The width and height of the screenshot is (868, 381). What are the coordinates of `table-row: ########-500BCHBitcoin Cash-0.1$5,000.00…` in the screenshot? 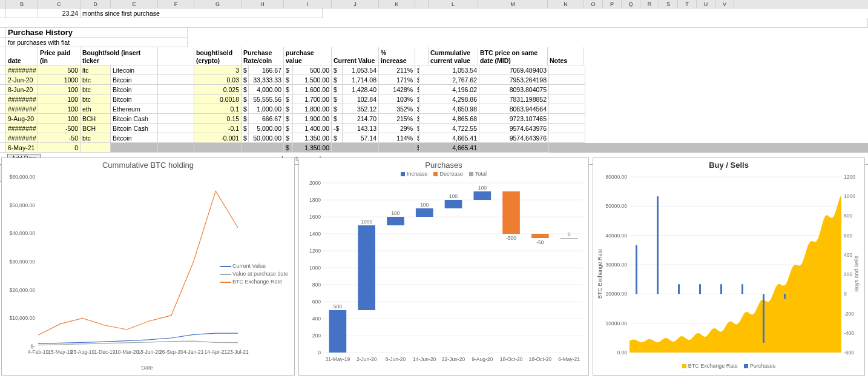 It's located at (434, 128).